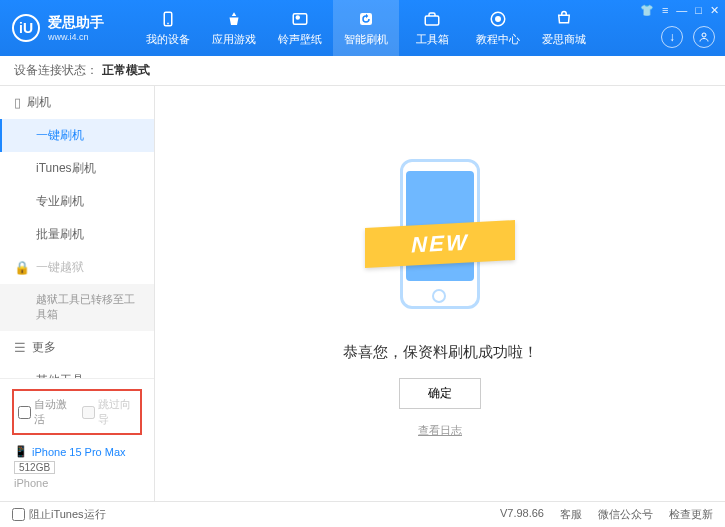 The width and height of the screenshot is (725, 527). I want to click on device-type: iPhone, so click(77, 483).